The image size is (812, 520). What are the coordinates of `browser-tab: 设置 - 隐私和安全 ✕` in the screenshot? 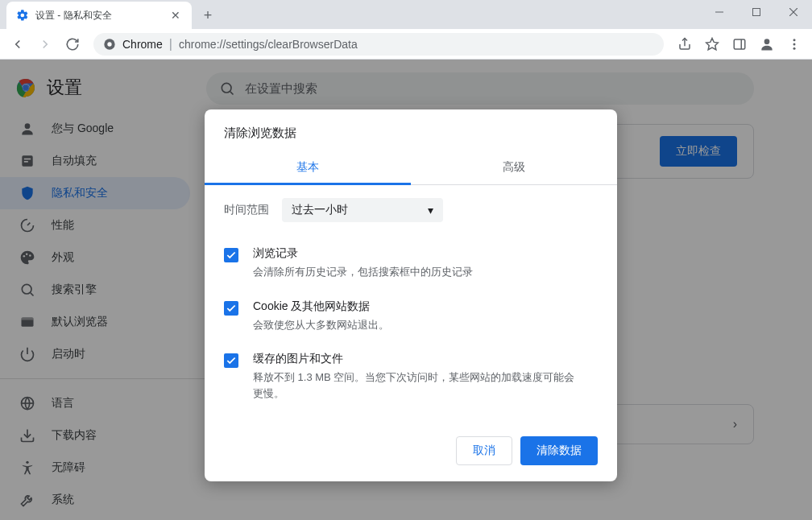 It's located at (99, 15).